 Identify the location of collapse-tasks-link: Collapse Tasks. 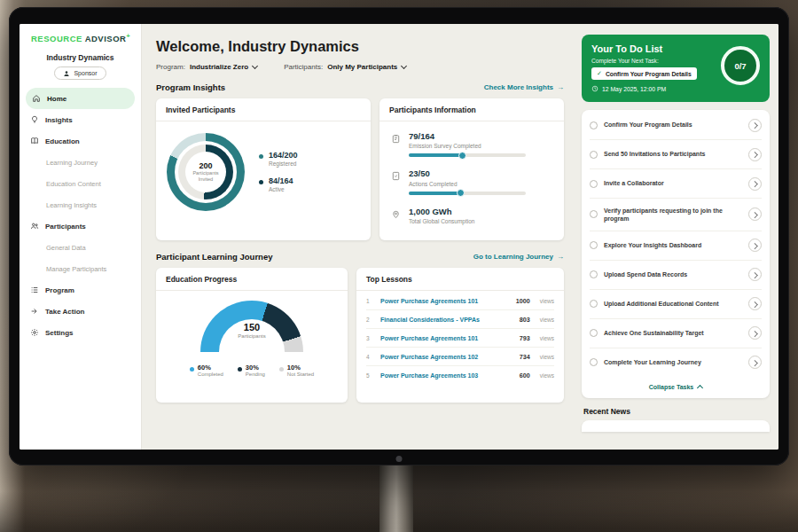
(676, 387).